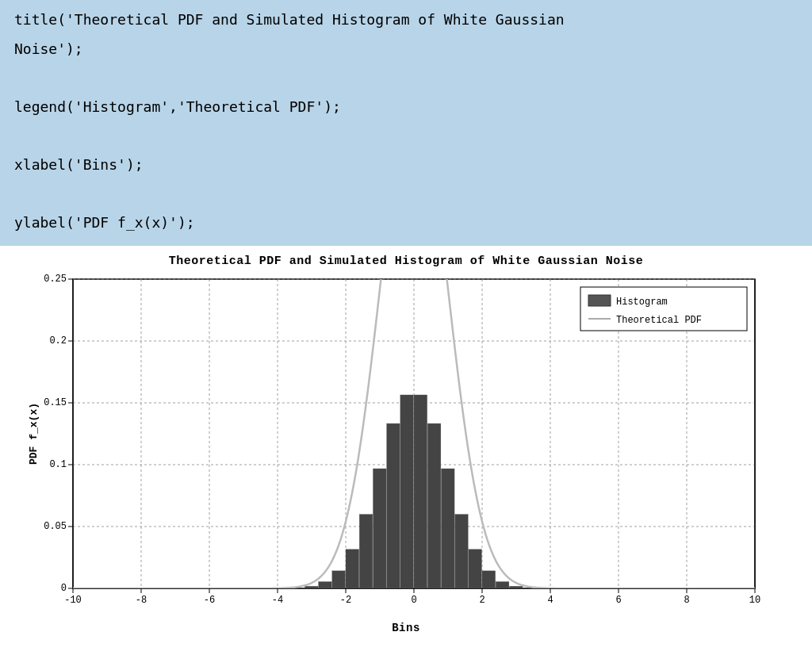 This screenshot has width=812, height=651. Describe the element at coordinates (71, 434) in the screenshot. I see `y-tick-marks` at that location.